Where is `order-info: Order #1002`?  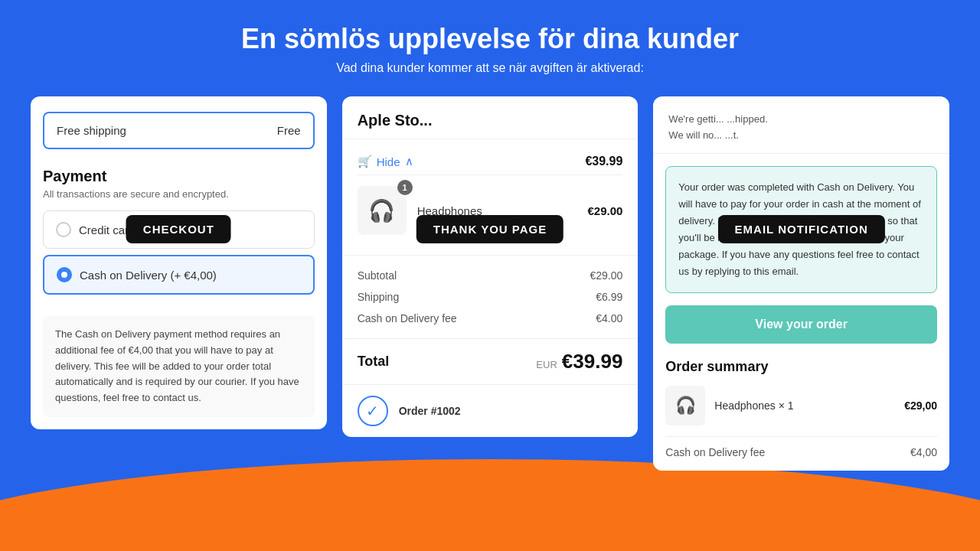
order-info: Order #1002 is located at coordinates (430, 411).